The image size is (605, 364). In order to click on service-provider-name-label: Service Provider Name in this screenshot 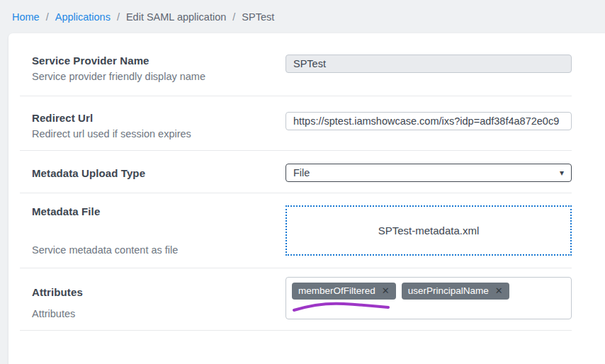, I will do `click(159, 61)`.